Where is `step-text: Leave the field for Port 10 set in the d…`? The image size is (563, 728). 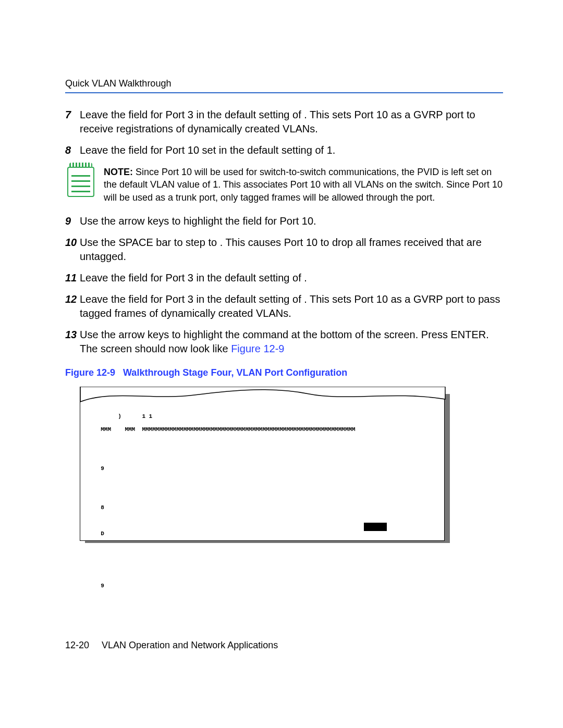
step-text: Leave the field for Port 10 set in the d… is located at coordinates (291, 150).